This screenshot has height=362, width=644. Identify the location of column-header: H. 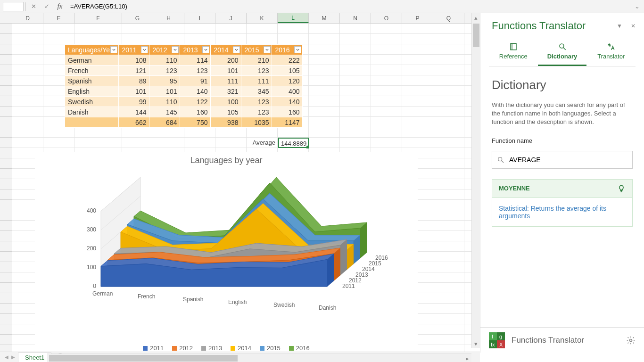
(169, 18).